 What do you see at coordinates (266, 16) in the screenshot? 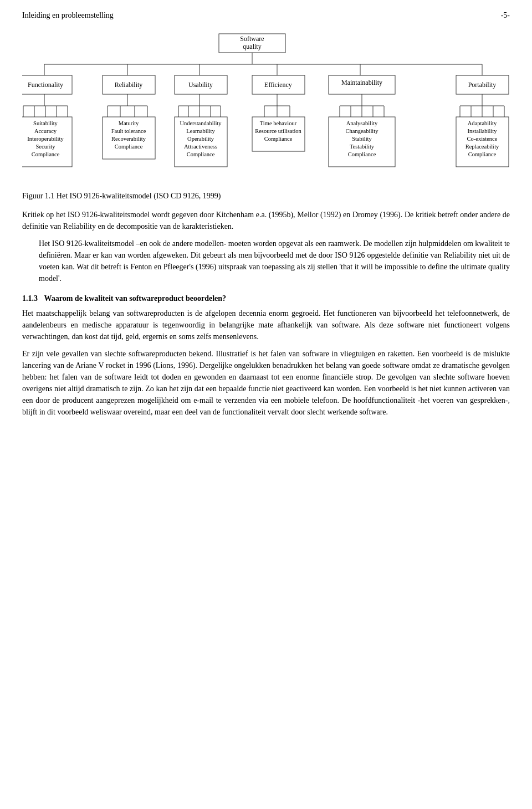
I see `page-header: Inleiding en probleemstelling -5-` at bounding box center [266, 16].